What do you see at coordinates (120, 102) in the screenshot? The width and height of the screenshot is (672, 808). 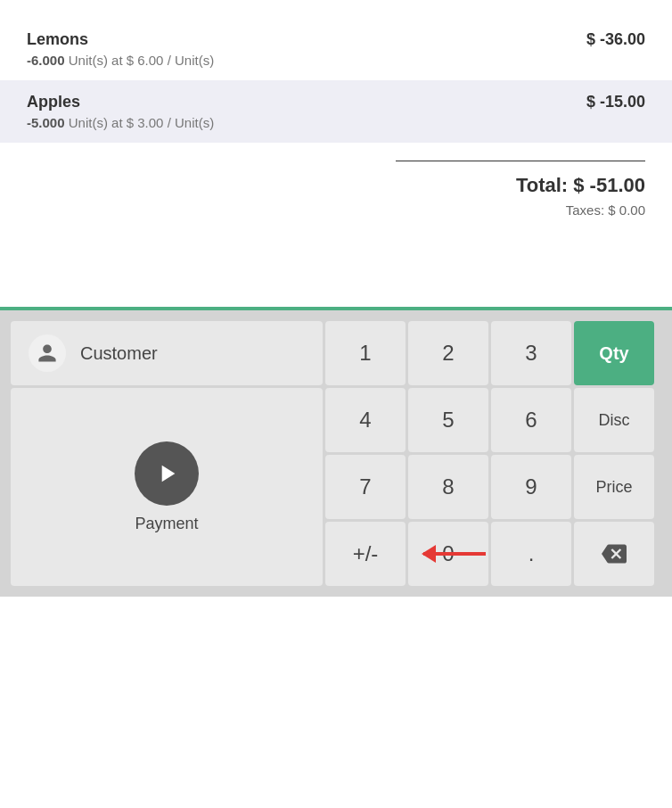 I see `item-name-apples: Apples` at bounding box center [120, 102].